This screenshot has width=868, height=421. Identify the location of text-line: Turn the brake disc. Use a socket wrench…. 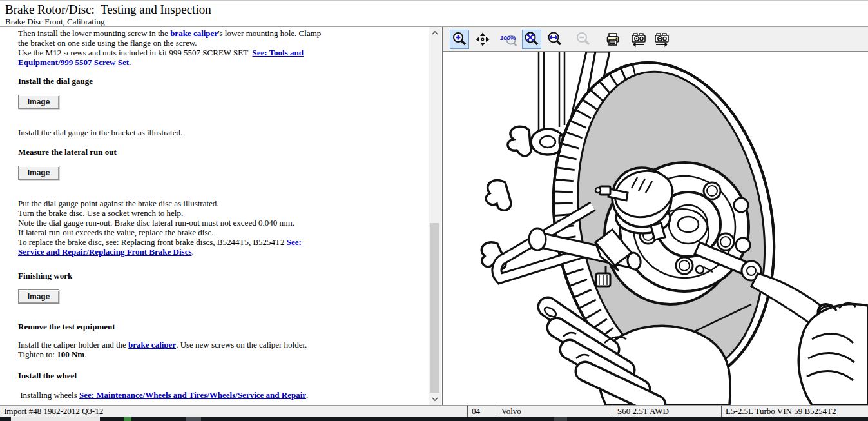
(222, 213).